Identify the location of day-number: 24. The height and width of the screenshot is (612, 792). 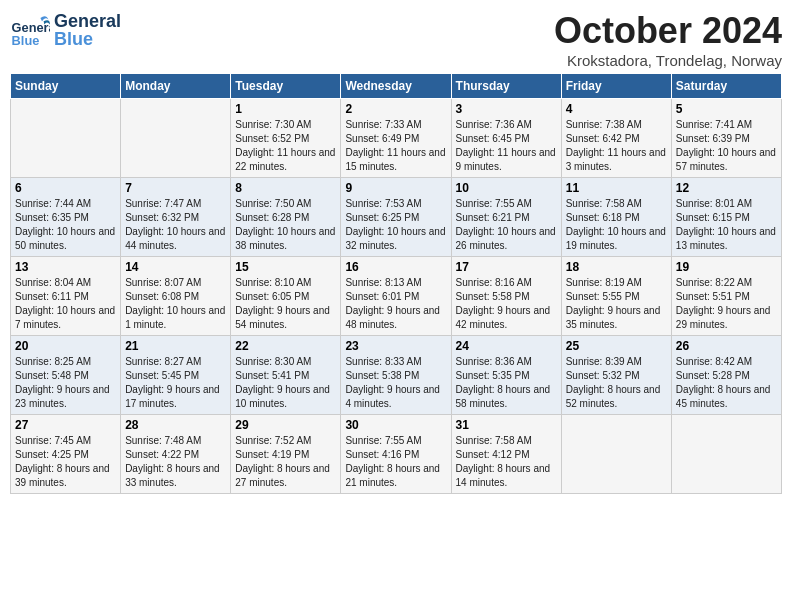
(506, 346).